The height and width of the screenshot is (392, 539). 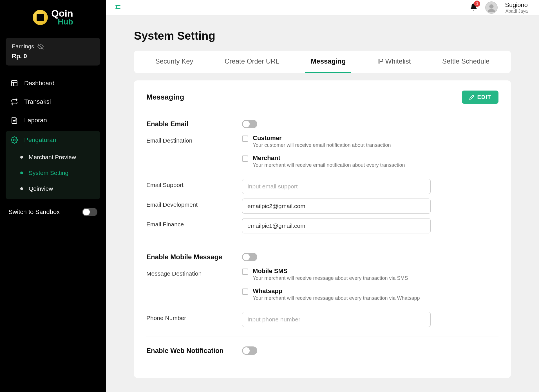 I want to click on logo: Qoin Hub, so click(x=53, y=17).